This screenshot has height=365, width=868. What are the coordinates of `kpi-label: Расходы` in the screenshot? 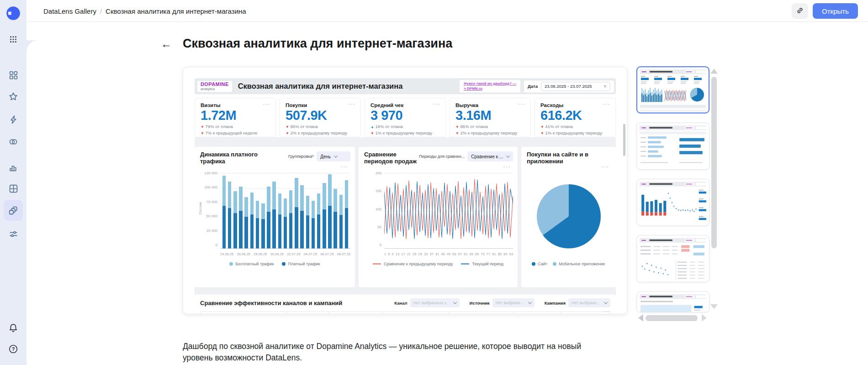 It's located at (575, 105).